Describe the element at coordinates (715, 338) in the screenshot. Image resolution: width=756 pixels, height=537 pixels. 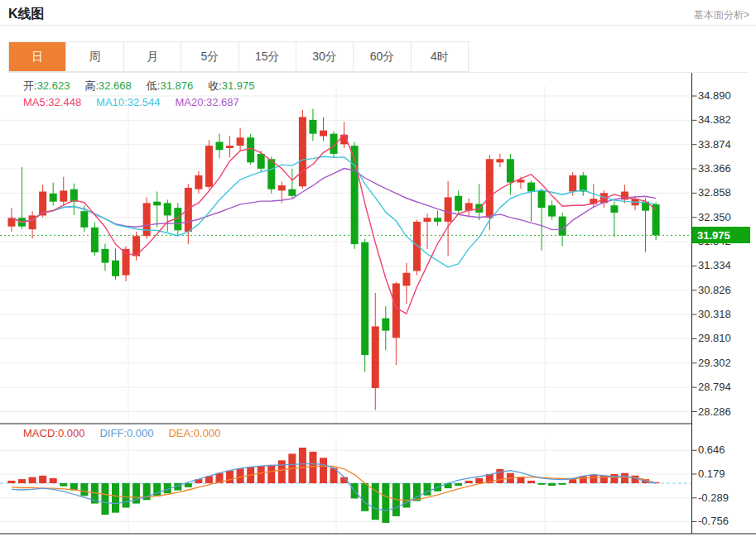
I see `axis-label: 29.810` at that location.